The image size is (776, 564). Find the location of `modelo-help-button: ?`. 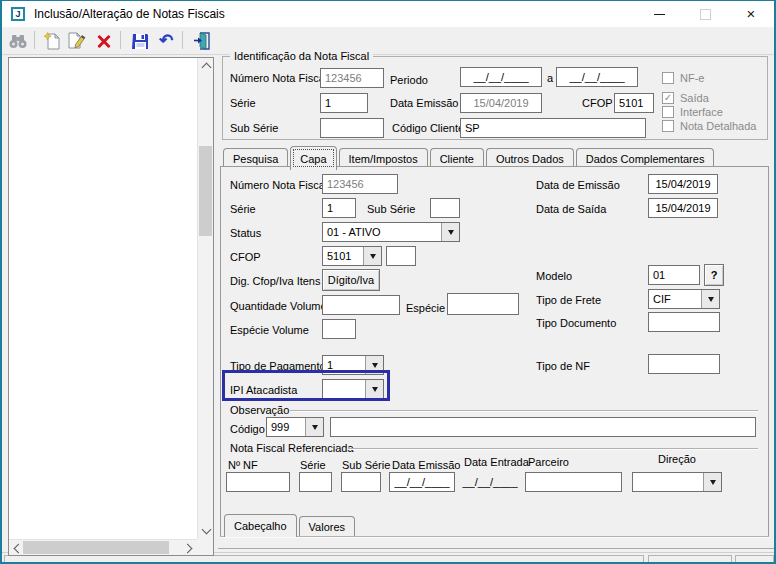

modelo-help-button: ? is located at coordinates (714, 275).